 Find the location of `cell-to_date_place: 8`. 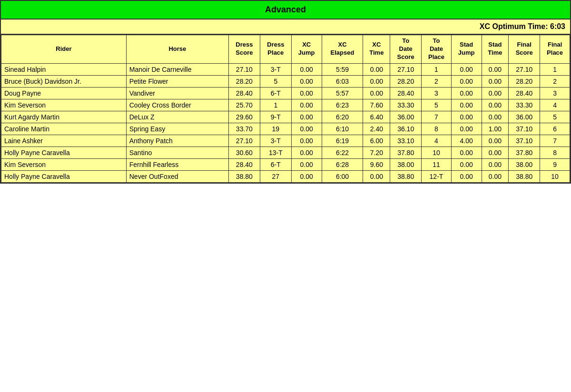

cell-to_date_place: 8 is located at coordinates (437, 128).